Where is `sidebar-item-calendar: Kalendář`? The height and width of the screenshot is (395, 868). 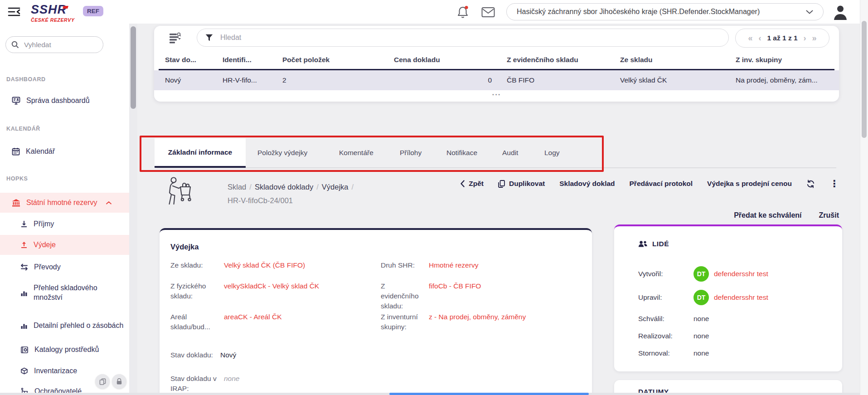 sidebar-item-calendar: Kalendář is located at coordinates (64, 151).